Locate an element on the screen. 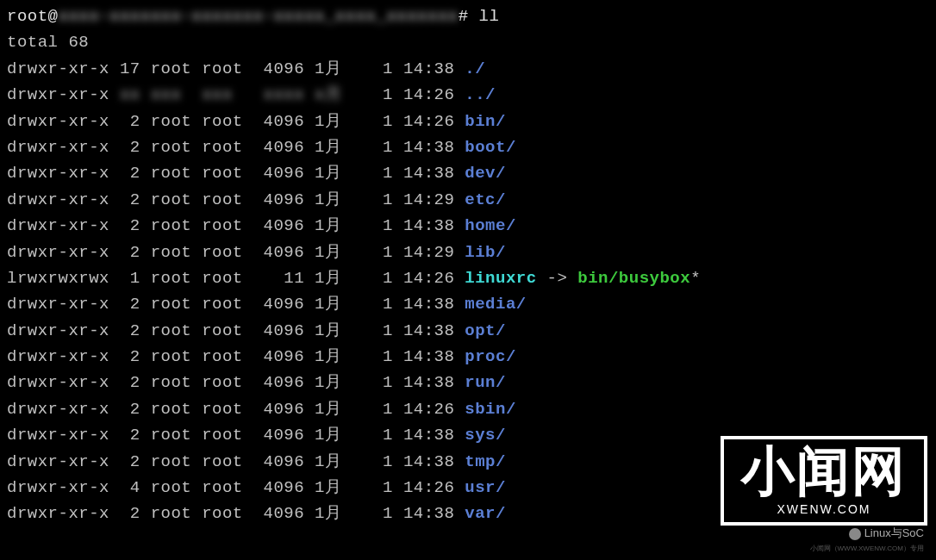 This screenshot has height=560, width=936. file-name-dir: home/ is located at coordinates (490, 226).